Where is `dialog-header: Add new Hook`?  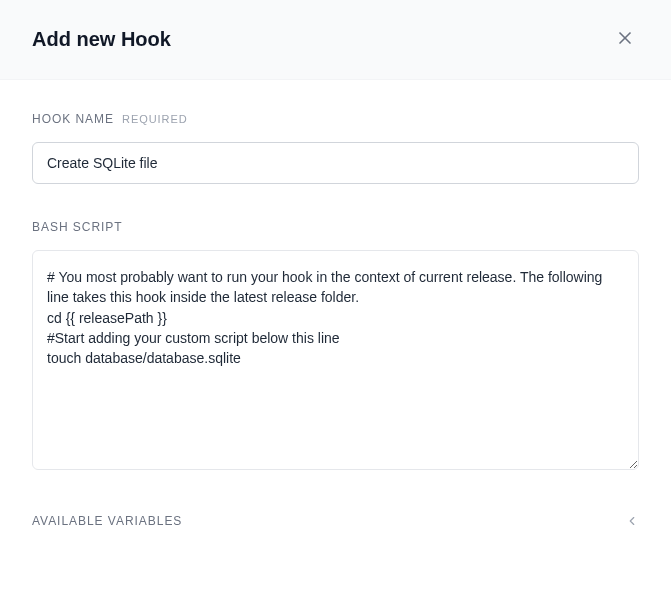
dialog-header: Add new Hook is located at coordinates (336, 40).